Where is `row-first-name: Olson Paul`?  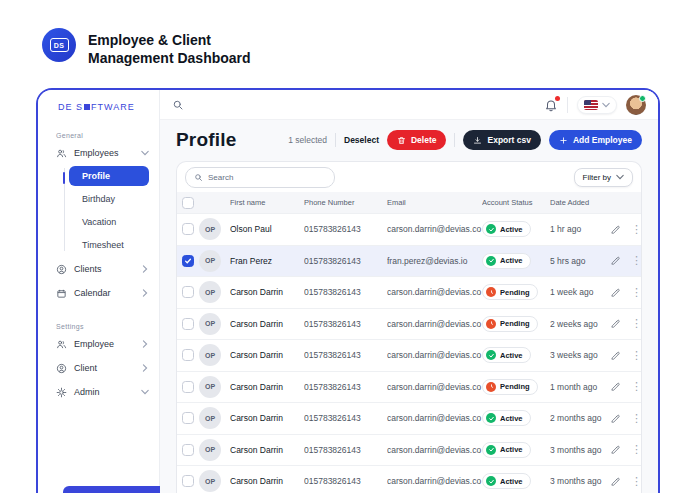 row-first-name: Olson Paul is located at coordinates (267, 229).